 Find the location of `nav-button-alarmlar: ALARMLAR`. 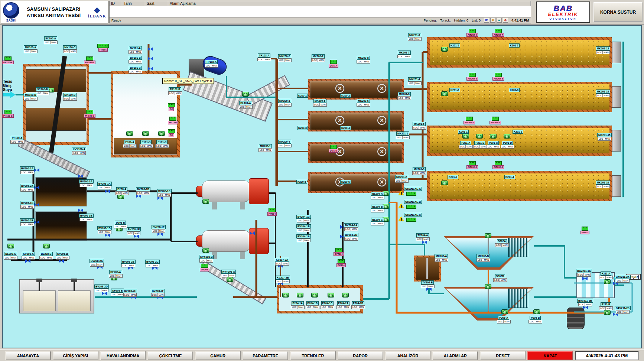

nav-button-alarmlar: ALARMLAR is located at coordinates (455, 356).